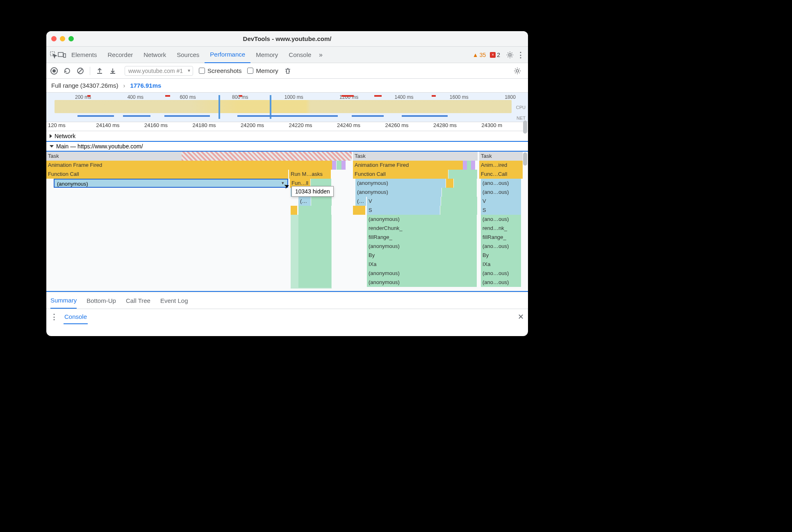 Image resolution: width=792 pixels, height=532 pixels. I want to click on tab-calltree: Call Tree, so click(138, 301).